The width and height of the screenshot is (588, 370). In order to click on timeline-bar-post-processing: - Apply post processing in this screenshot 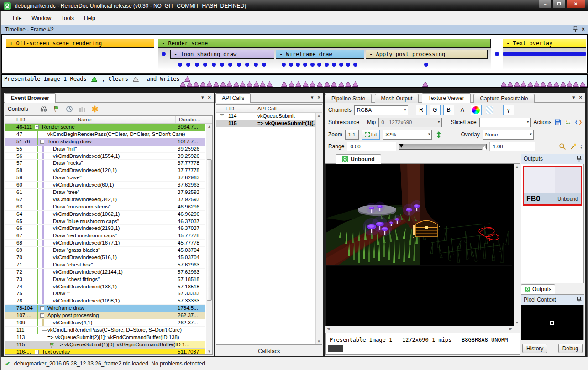, I will do `click(426, 54)`.